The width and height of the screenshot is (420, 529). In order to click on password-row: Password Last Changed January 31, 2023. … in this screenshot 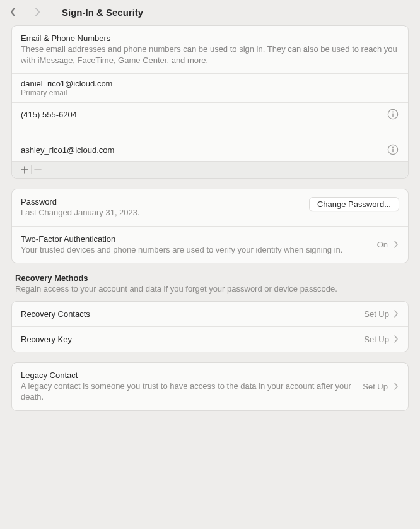, I will do `click(210, 208)`.